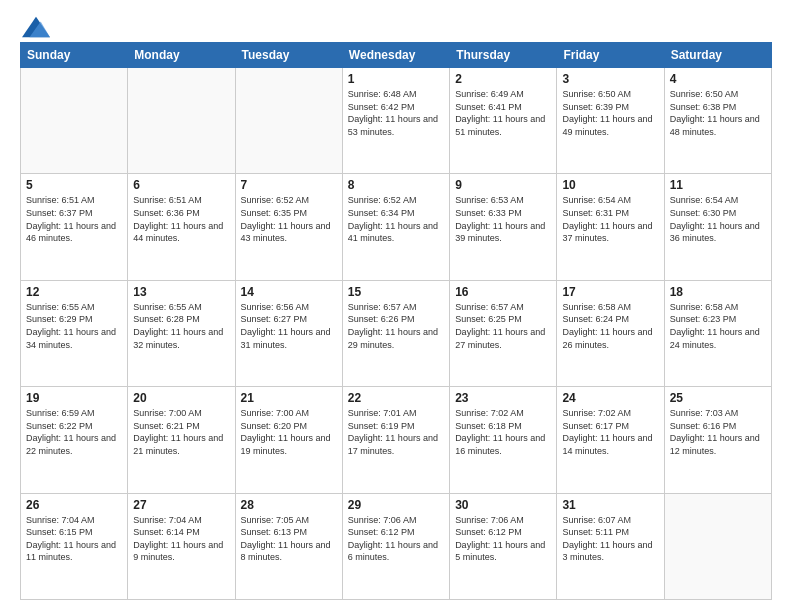  What do you see at coordinates (610, 546) in the screenshot?
I see `day-cell: 31Sunrise: 6:07 AM Sunset: 5:11 PM Dayli…` at bounding box center [610, 546].